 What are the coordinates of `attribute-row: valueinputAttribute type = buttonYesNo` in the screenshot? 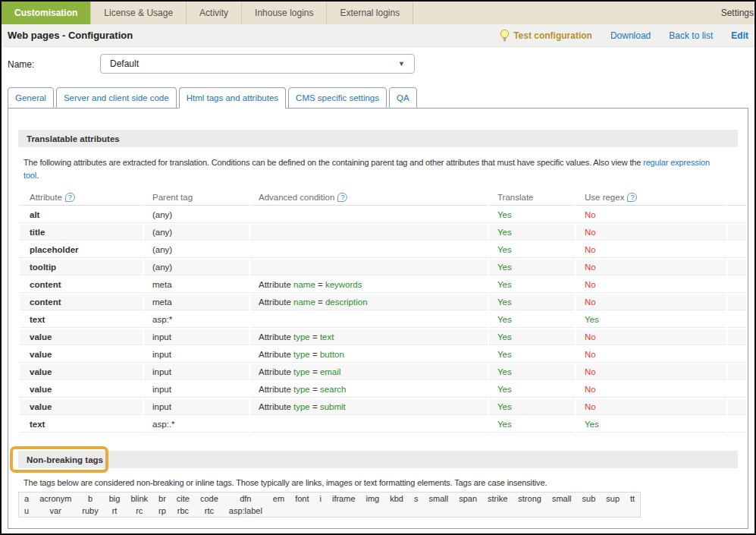 It's located at (383, 355).